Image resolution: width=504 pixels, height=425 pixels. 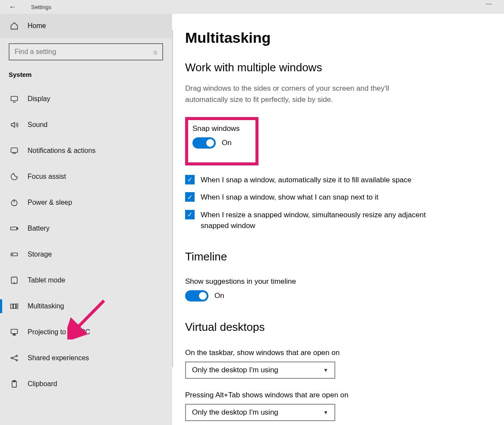 I want to click on display-icon, so click(x=14, y=99).